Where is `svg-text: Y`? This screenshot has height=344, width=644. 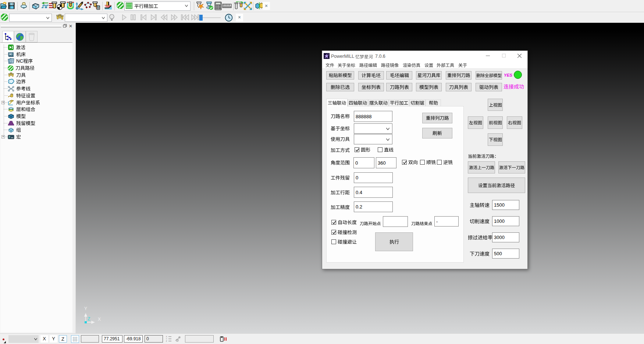 svg-text: Y is located at coordinates (86, 309).